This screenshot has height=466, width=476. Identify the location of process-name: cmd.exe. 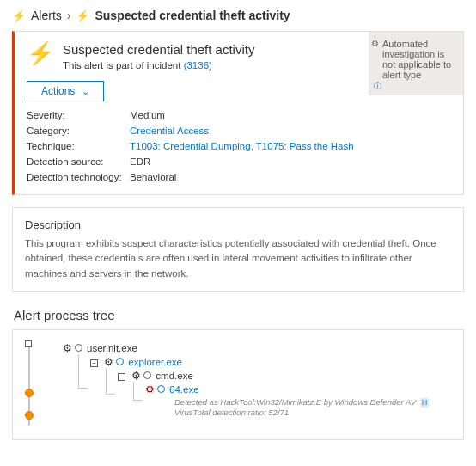
(174, 376).